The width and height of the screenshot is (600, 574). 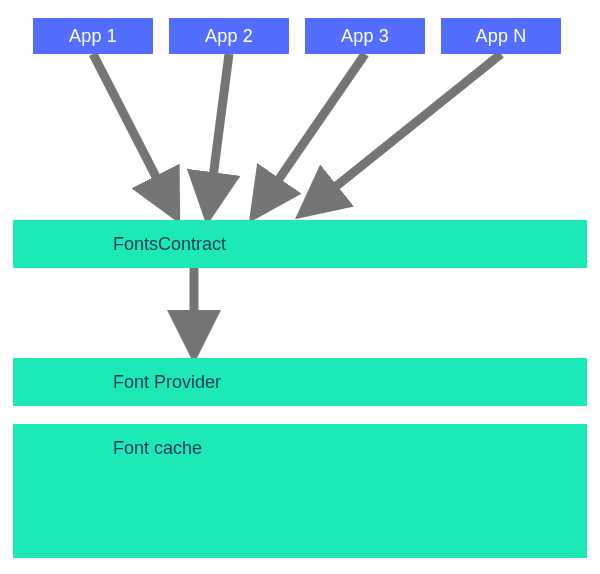 What do you see at coordinates (132, 131) in the screenshot?
I see `arrow-app1-to-contract` at bounding box center [132, 131].